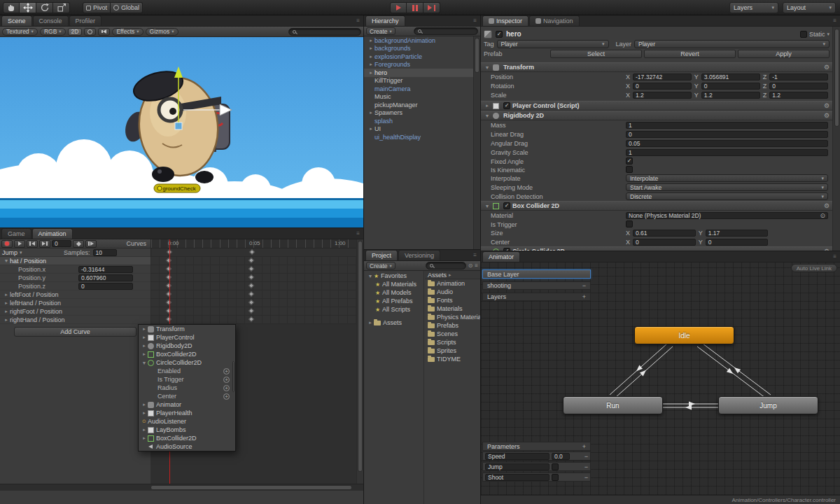 This screenshot has height=504, width=840. What do you see at coordinates (517, 477) in the screenshot?
I see `parameter-name-field: Shoot` at bounding box center [517, 477].